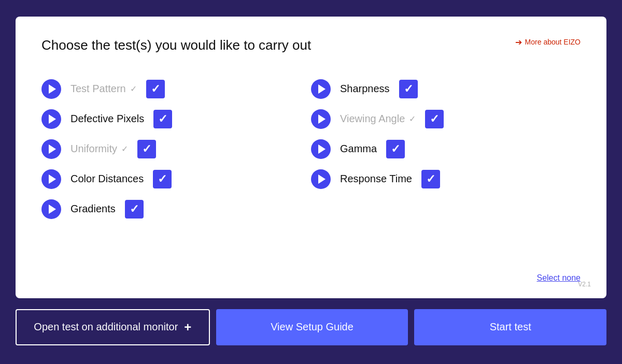 The width and height of the screenshot is (622, 364). Describe the element at coordinates (176, 119) in the screenshot. I see `test-row-defective-pixels: Defective Pixels✓` at that location.